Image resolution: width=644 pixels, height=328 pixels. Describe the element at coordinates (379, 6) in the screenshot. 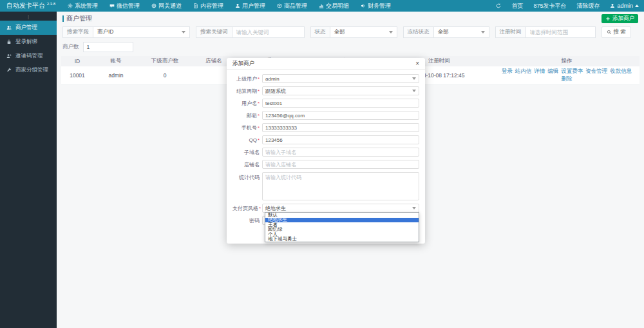

I see `menu-label: 财务管理` at that location.